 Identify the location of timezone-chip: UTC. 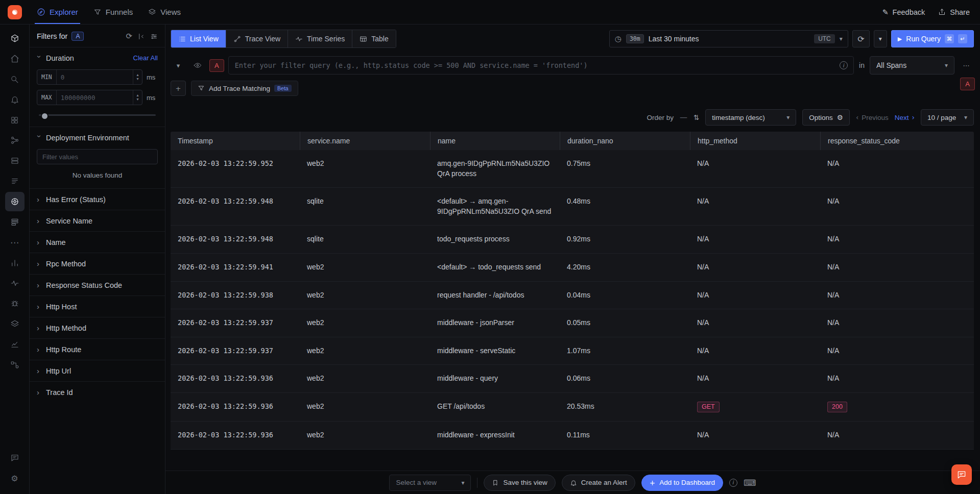
(824, 39).